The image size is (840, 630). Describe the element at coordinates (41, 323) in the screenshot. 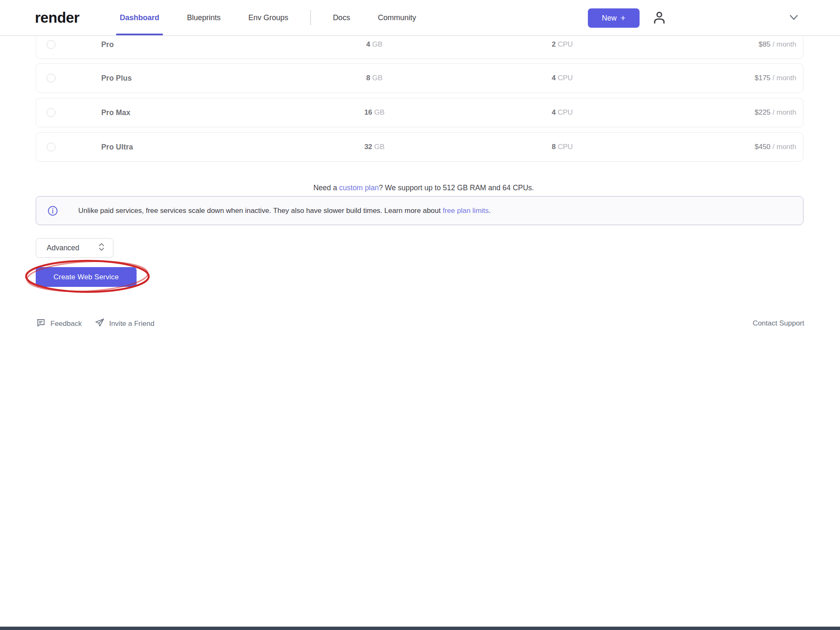

I see `feedback-bubble-icon` at that location.